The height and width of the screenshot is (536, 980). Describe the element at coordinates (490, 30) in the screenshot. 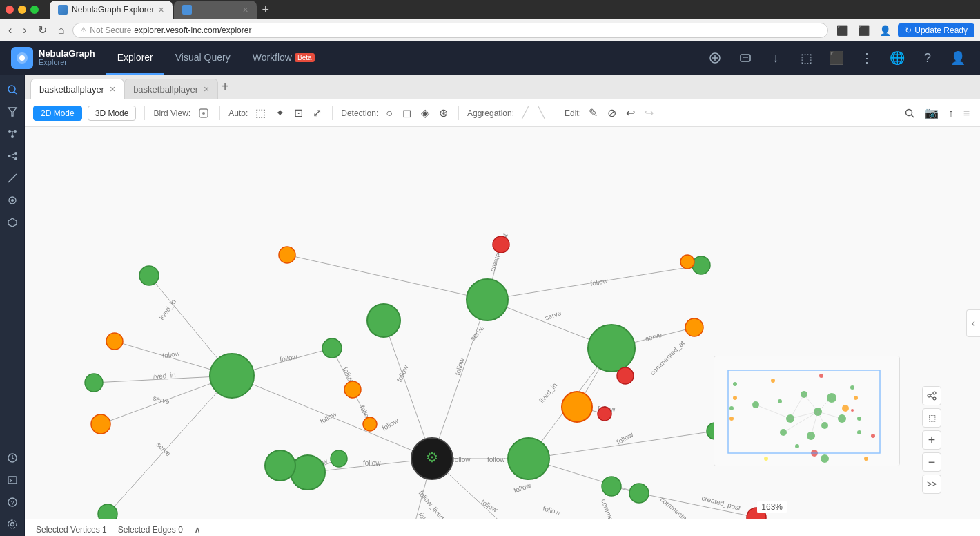

I see `browser-toolbar: ‹ › ↻ ⌂ ⚠ Not Secure explorer.vesoft-inc…` at that location.